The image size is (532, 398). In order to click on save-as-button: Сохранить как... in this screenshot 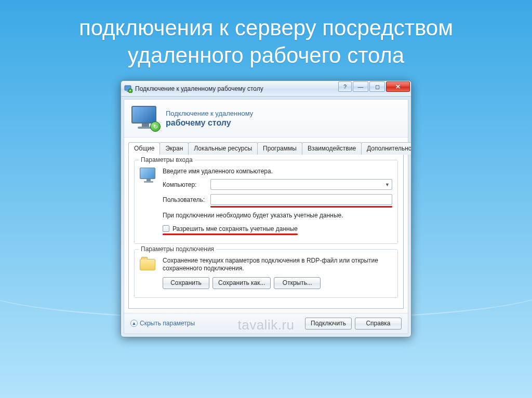, I will do `click(242, 283)`.